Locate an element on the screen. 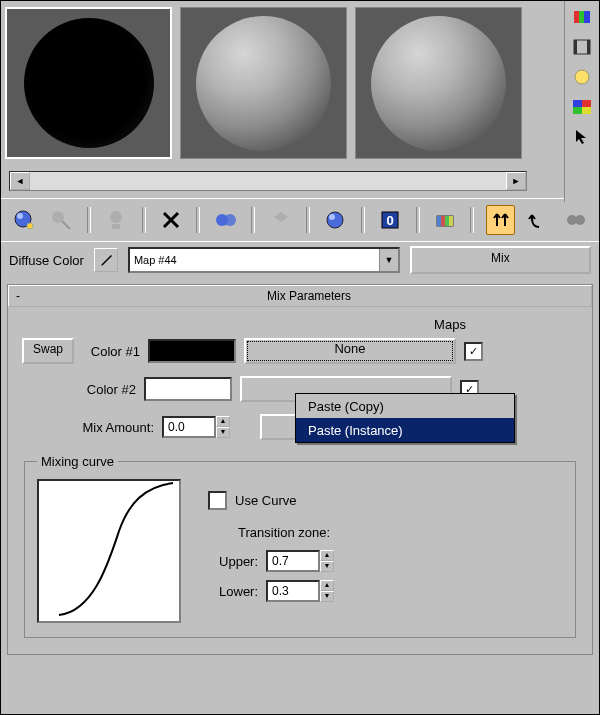  map-type-button: Mix is located at coordinates (500, 260).